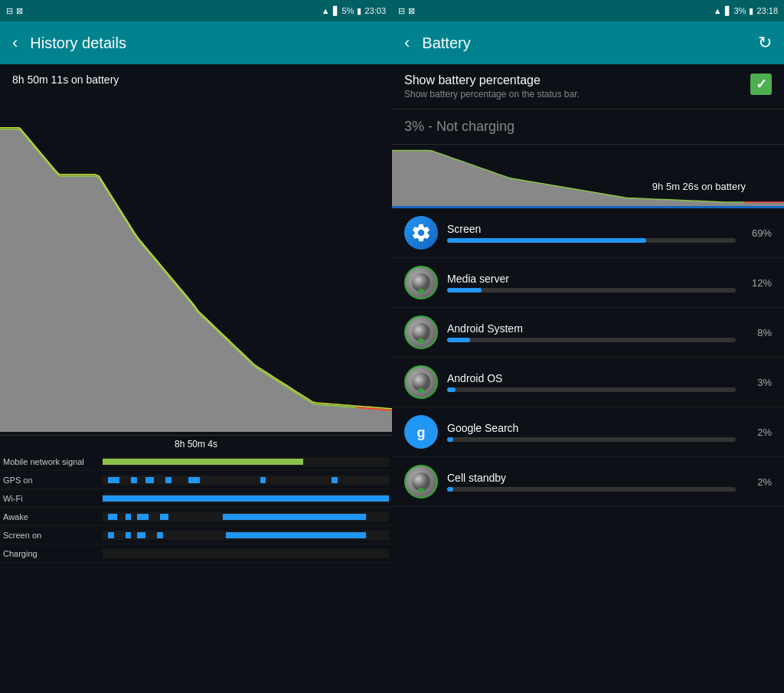  Describe the element at coordinates (421, 332) in the screenshot. I see `androidsystem-icon` at that location.